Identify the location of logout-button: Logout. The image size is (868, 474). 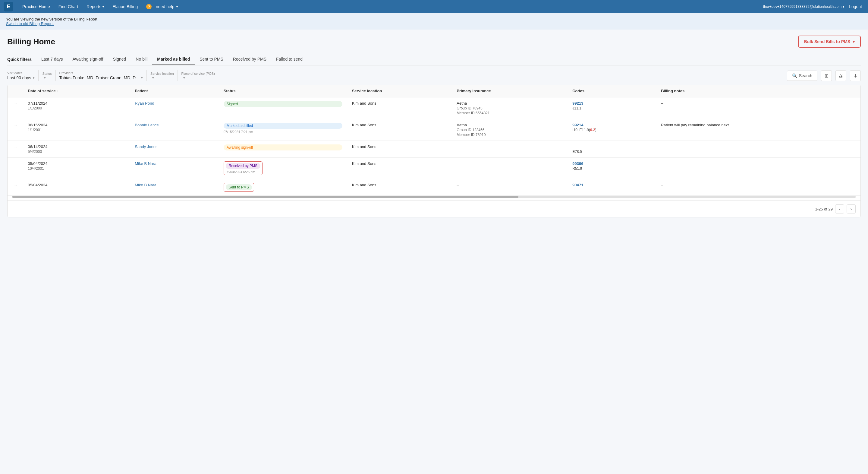
(855, 7).